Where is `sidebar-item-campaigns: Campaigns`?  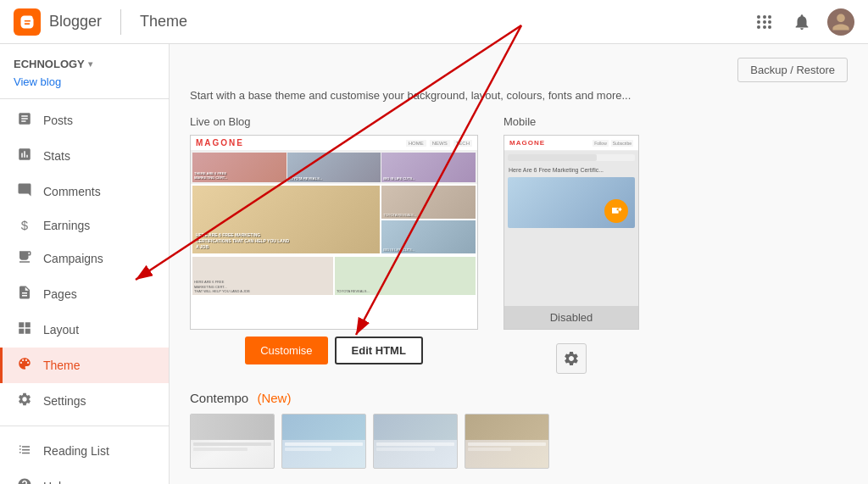
sidebar-item-campaigns: Campaigns is located at coordinates (85, 259).